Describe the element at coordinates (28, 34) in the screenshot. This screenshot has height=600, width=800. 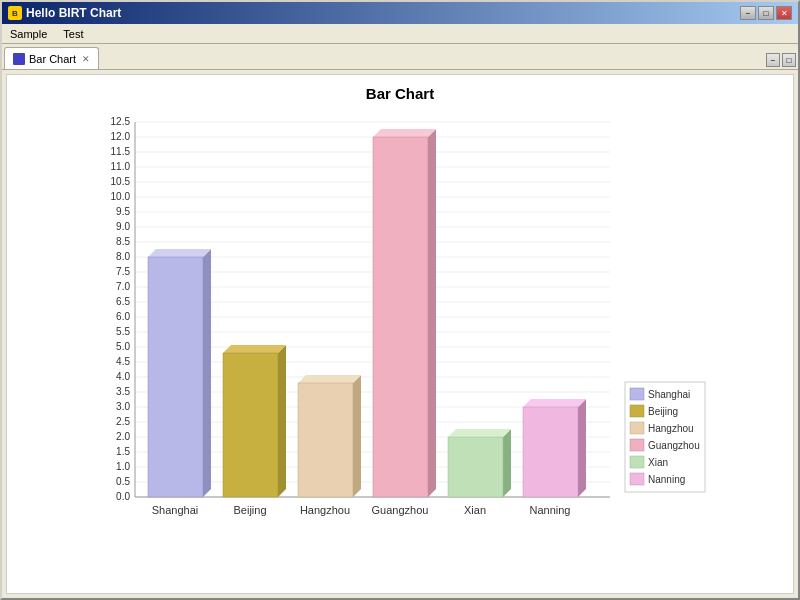
I see `menu-sample: Sample` at that location.